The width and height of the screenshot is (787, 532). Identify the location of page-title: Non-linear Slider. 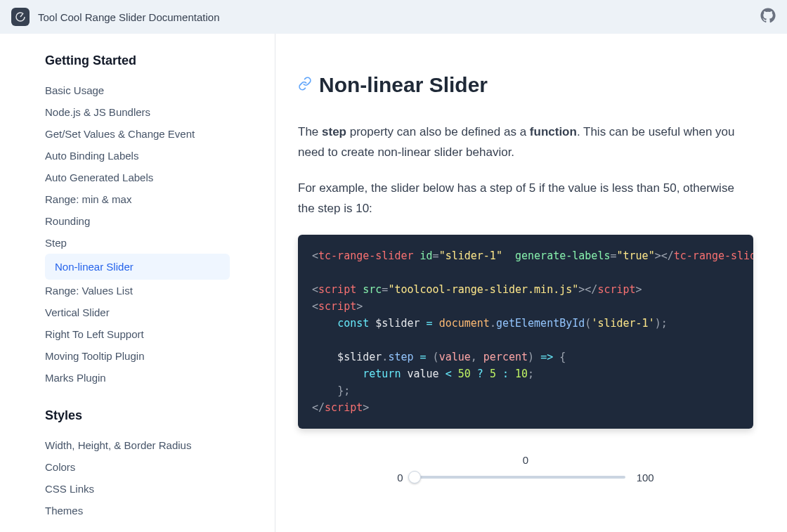
(403, 85).